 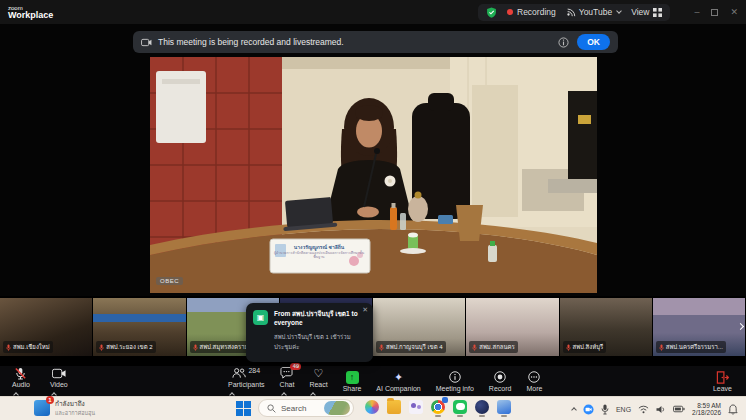 I want to click on participant-thumbnail: สพป.นครศรีธรรมรา..., so click(x=700, y=327).